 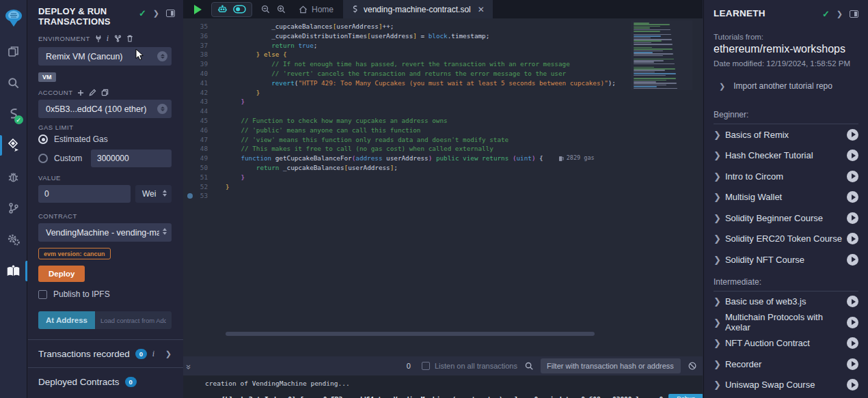 What do you see at coordinates (443, 196) in the screenshot?
I see `code-line: 53` at bounding box center [443, 196].